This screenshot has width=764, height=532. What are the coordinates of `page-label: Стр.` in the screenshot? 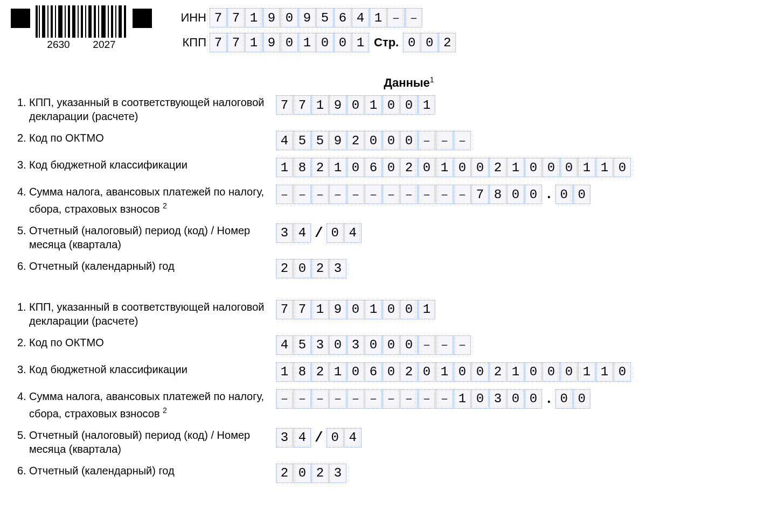 It's located at (386, 43).